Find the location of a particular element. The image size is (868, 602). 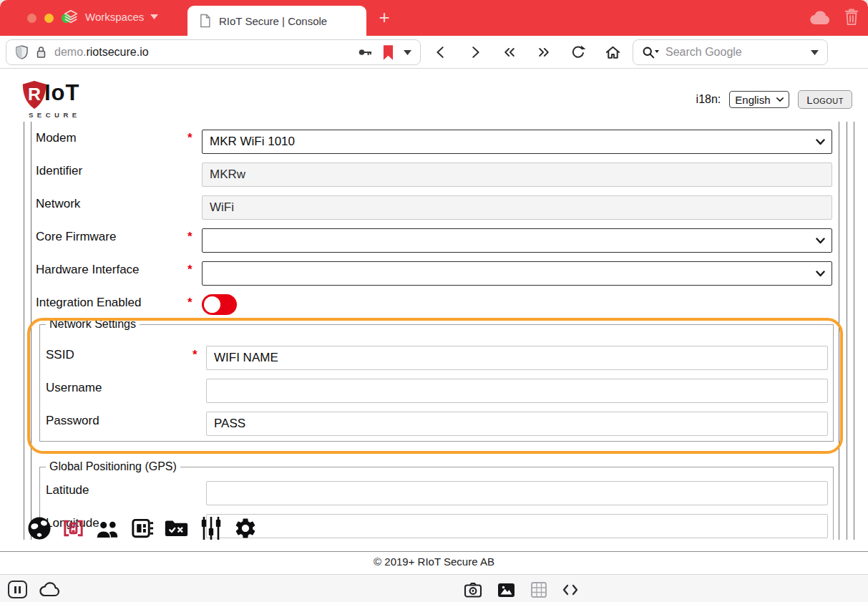

window-titlebar: Workspaces RIoT Secure | Console + is located at coordinates (434, 18).